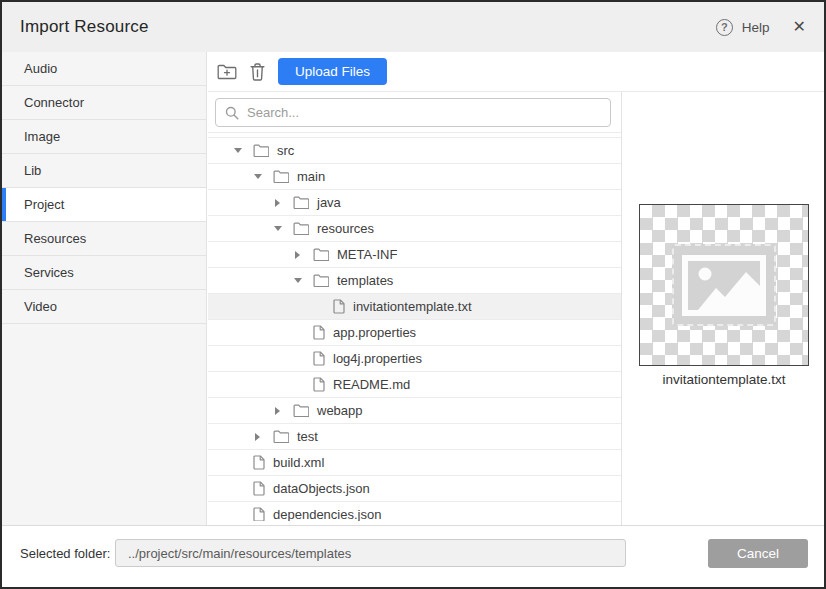 The height and width of the screenshot is (589, 826). What do you see at coordinates (286, 150) in the screenshot?
I see `tree-item-label: src` at bounding box center [286, 150].